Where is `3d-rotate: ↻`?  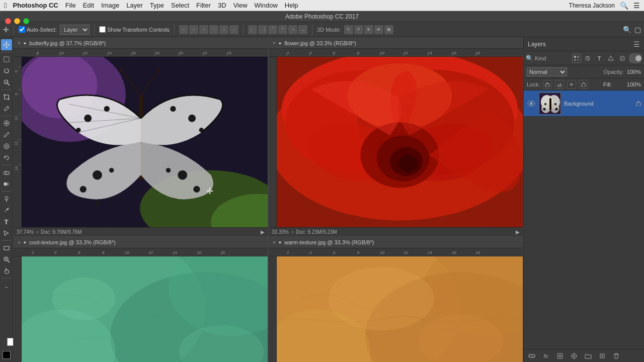 3d-rotate: ↻ is located at coordinates (349, 30).